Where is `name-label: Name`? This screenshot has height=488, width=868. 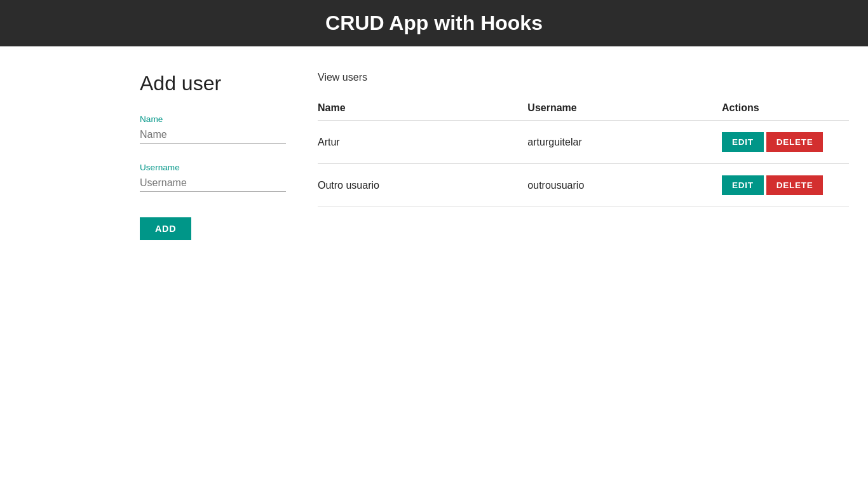 name-label: Name is located at coordinates (213, 119).